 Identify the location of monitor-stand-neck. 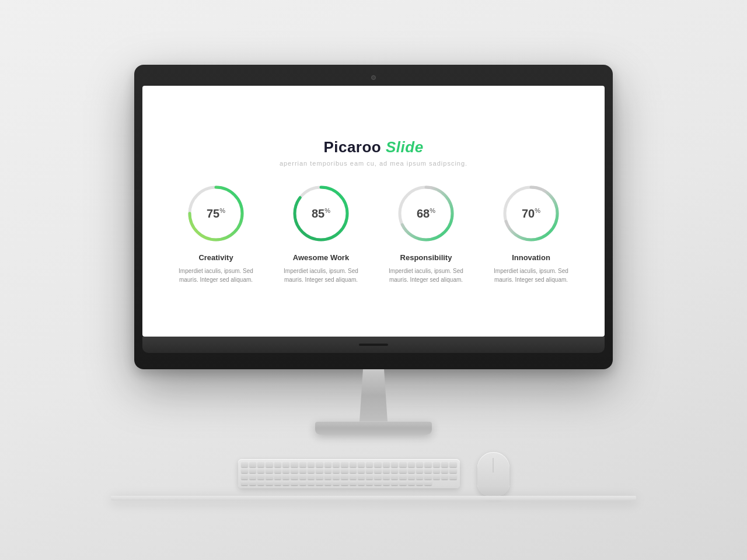
(374, 396).